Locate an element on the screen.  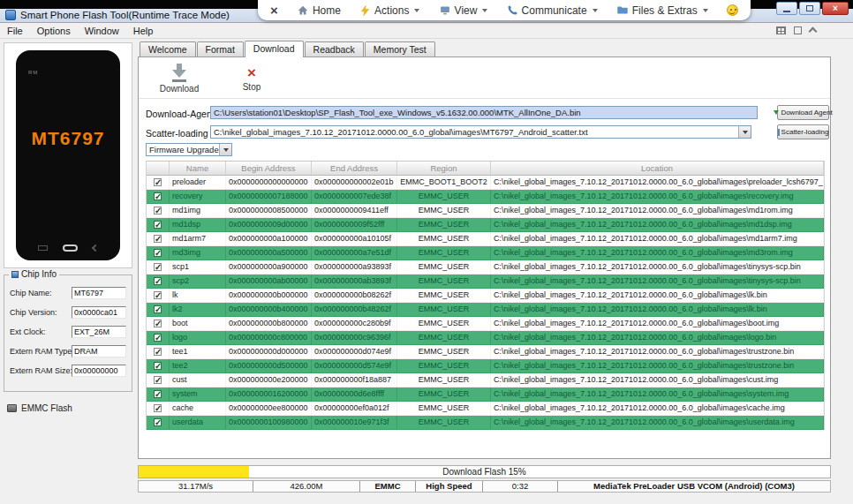
table-row: scp1 0x000000000a900000 0x000000000a9389… is located at coordinates (486, 267).